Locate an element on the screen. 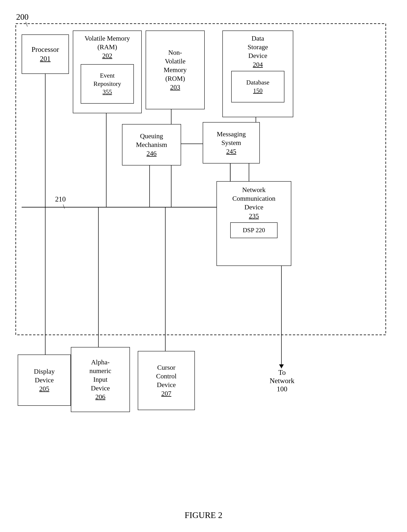 The width and height of the screenshot is (407, 532). cc-label2: Control is located at coordinates (166, 376).